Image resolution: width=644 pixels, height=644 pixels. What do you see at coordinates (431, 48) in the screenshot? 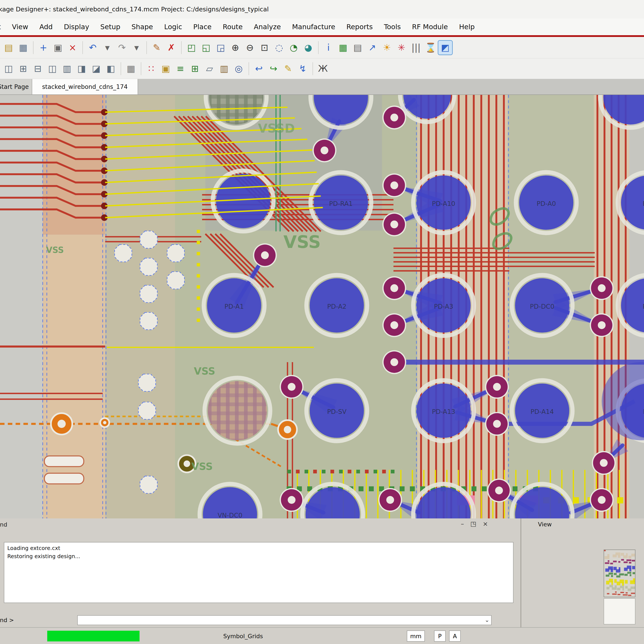
I see `waive-icon: ⌛` at bounding box center [431, 48].